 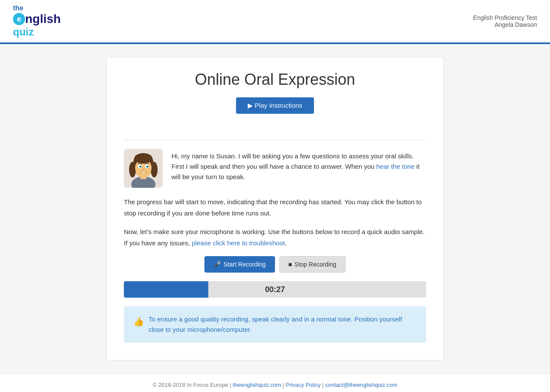 I want to click on avatar-section: Hi, my name is Susan. I will be asking y…, so click(x=275, y=168).